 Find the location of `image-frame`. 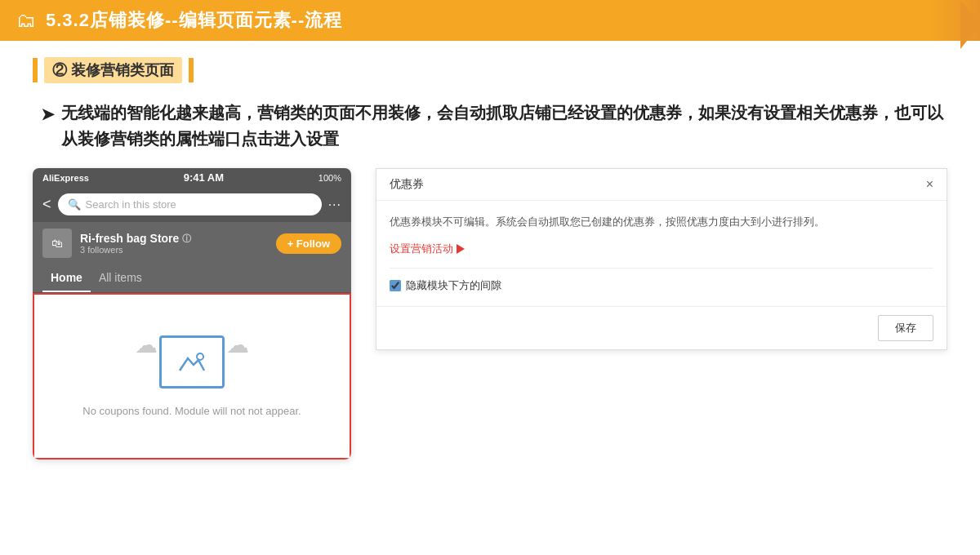

image-frame is located at coordinates (192, 362).